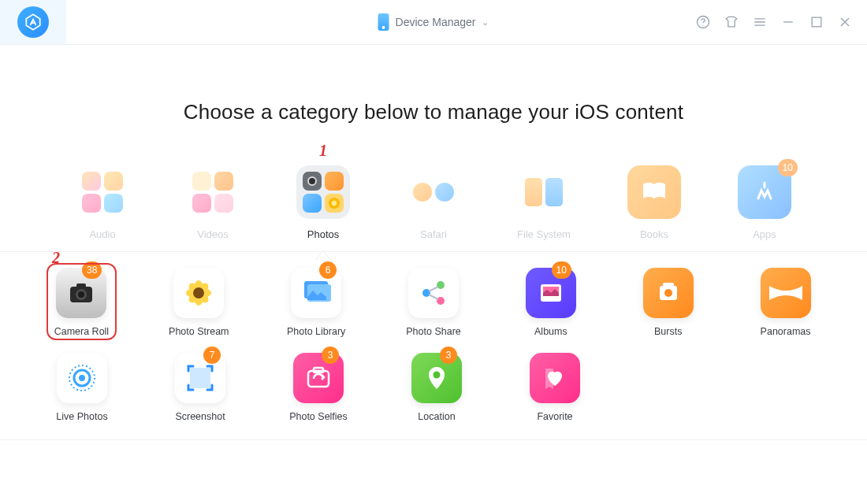 This screenshot has height=504, width=867. I want to click on location-icon: 3, so click(437, 378).